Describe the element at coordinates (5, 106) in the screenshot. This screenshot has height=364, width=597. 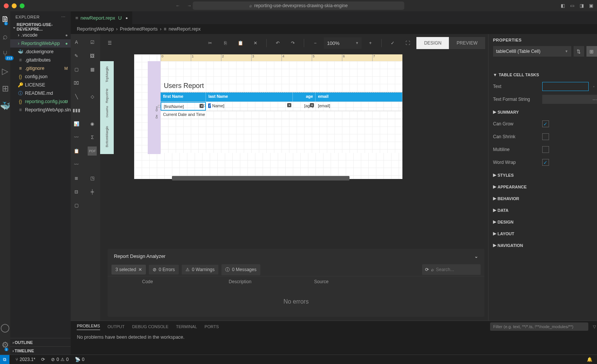
I see `docker-icon: 🐳` at that location.